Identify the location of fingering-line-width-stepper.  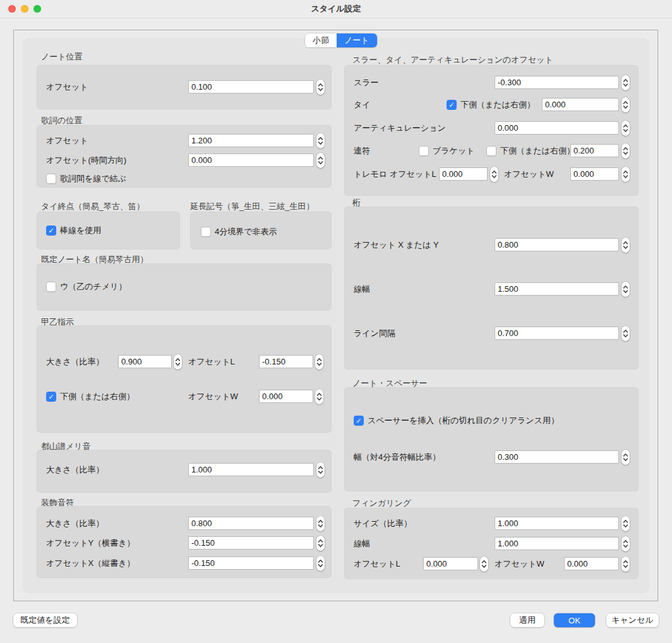
(625, 544).